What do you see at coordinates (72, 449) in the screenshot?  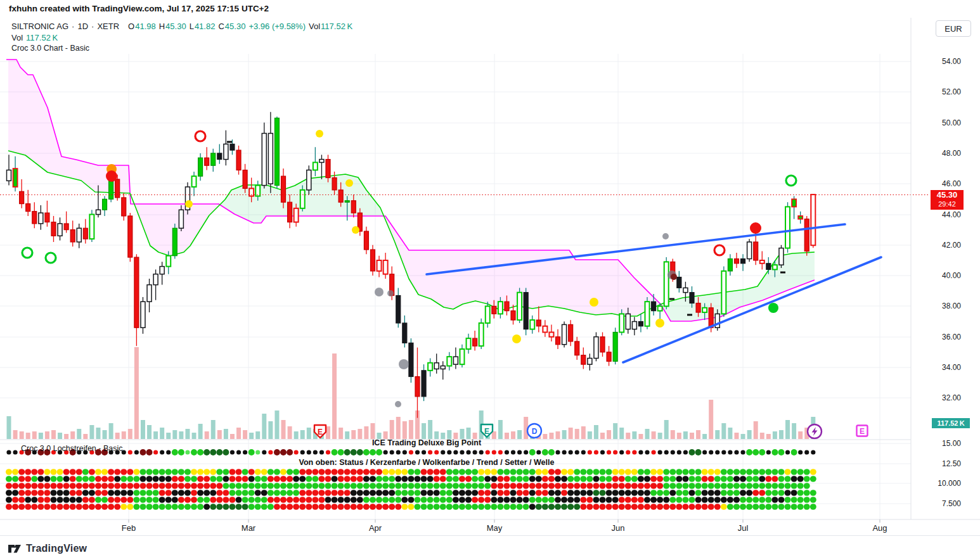 I see `lochstreifen-indicator-legend: Croc 3.0 Lochstreifen - Basic` at bounding box center [72, 449].